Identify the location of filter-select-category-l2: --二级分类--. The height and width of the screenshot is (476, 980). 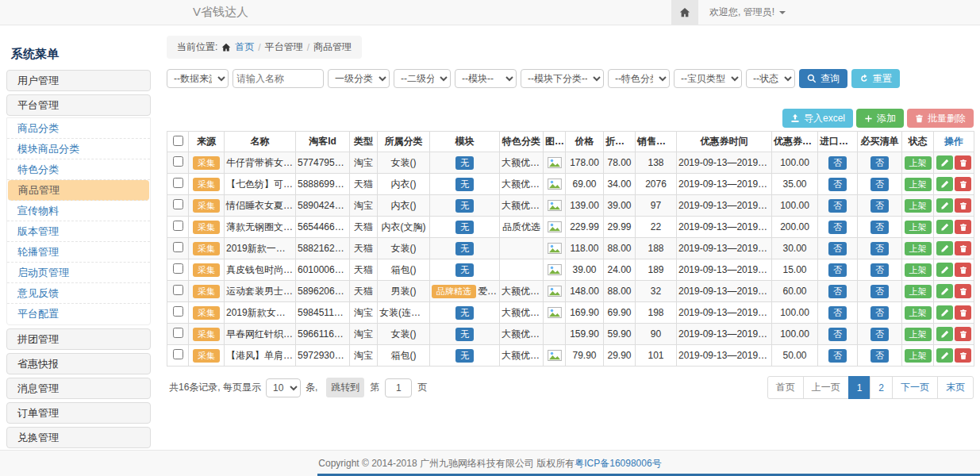
(422, 79).